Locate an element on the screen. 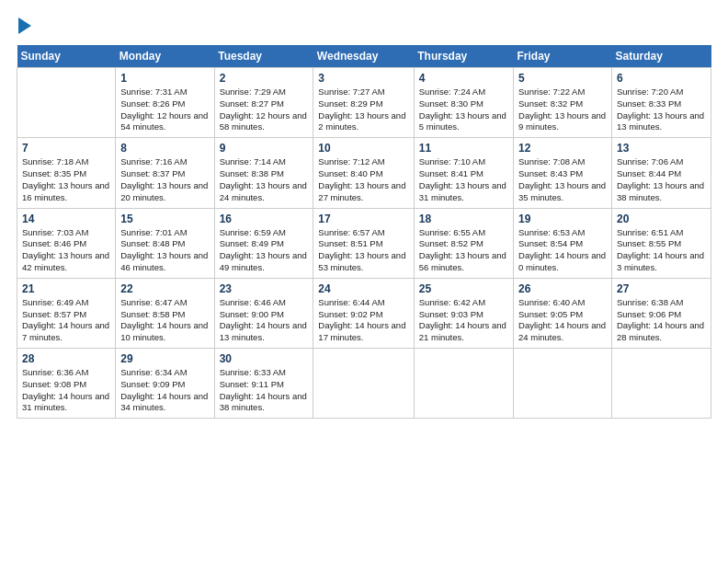 The image size is (728, 563). day-number: 18 is located at coordinates (463, 219).